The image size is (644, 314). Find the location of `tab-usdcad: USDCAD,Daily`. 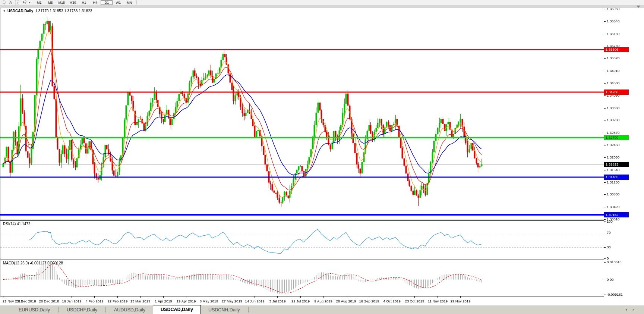

tab-usdcad: USDCAD,Daily is located at coordinates (177, 310).